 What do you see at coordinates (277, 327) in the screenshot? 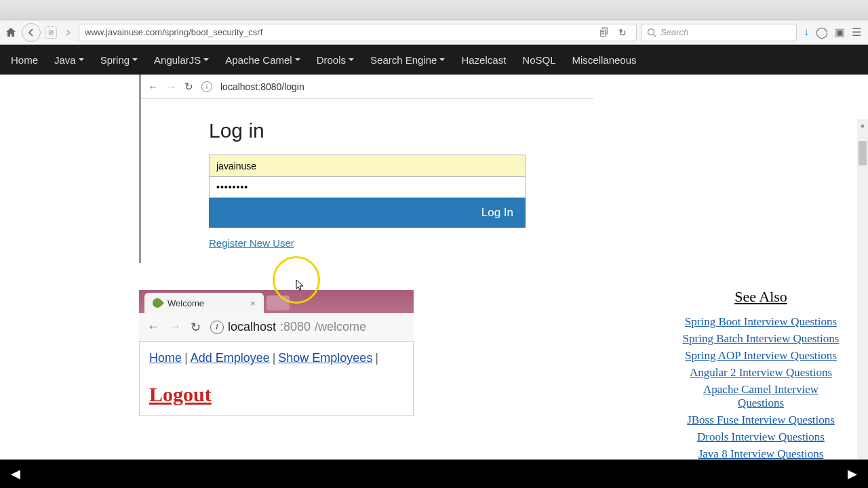
I see `welcome-browser-chrome: ← → ↻ i localhost:8080/welcome` at bounding box center [277, 327].